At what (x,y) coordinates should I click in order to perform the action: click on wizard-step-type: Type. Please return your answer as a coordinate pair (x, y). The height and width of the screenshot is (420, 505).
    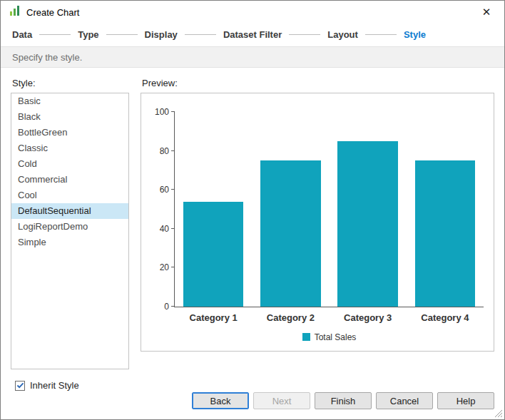
    Looking at the image, I should click on (88, 34).